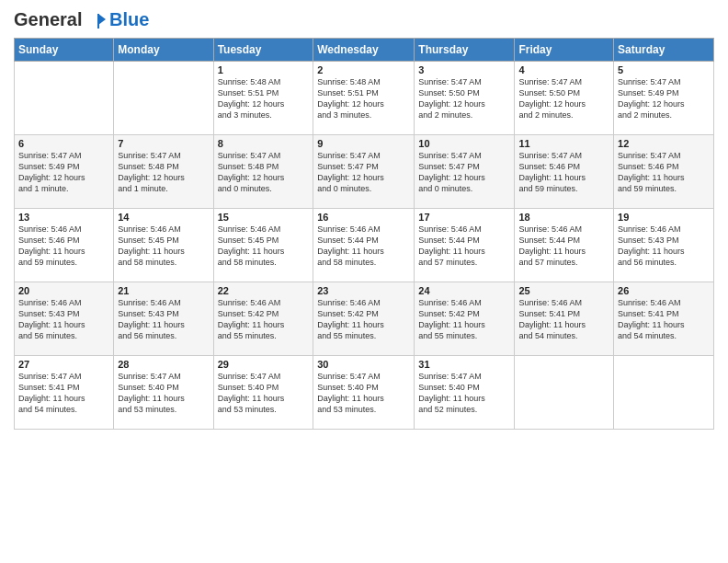  What do you see at coordinates (364, 393) in the screenshot?
I see `calendar-cell: 30Sunrise: 5:47 AM Sunset: 5:40 PM Dayli…` at bounding box center [364, 393].